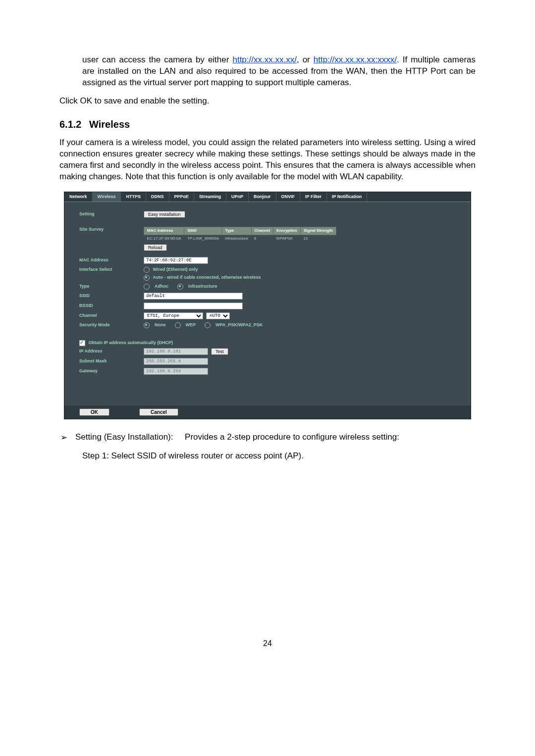 The width and height of the screenshot is (535, 756). I want to click on tab-ip-notification: IP Notification, so click(347, 197).